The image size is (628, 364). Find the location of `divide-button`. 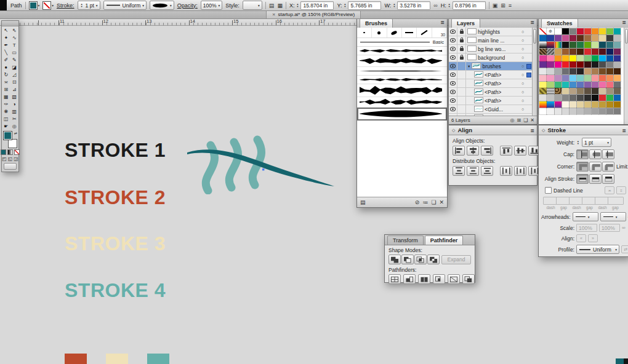

divide-button is located at coordinates (395, 279).